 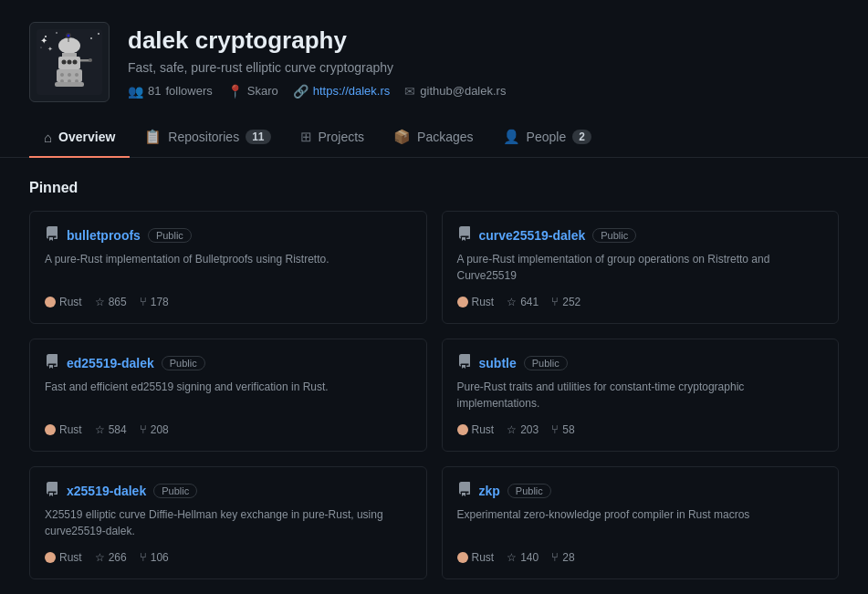 I want to click on repo-header: curve25519-dalek Public, so click(x=641, y=235).